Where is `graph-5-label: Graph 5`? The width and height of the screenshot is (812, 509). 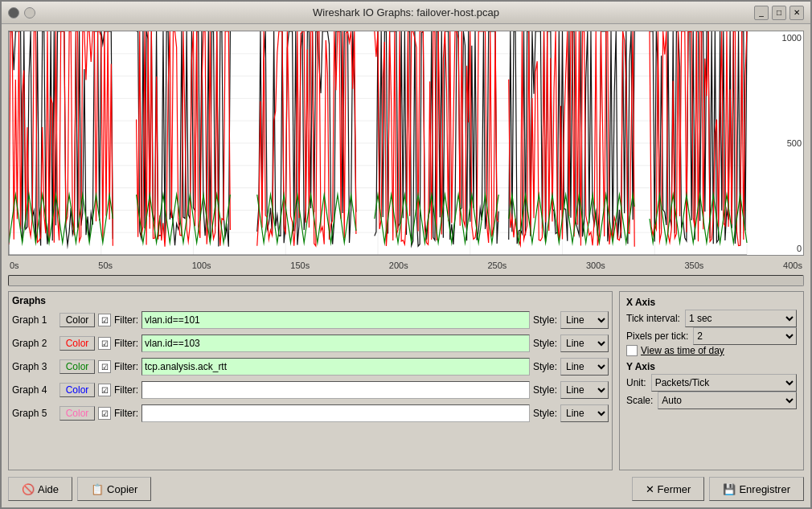 graph-5-label: Graph 5 is located at coordinates (34, 413).